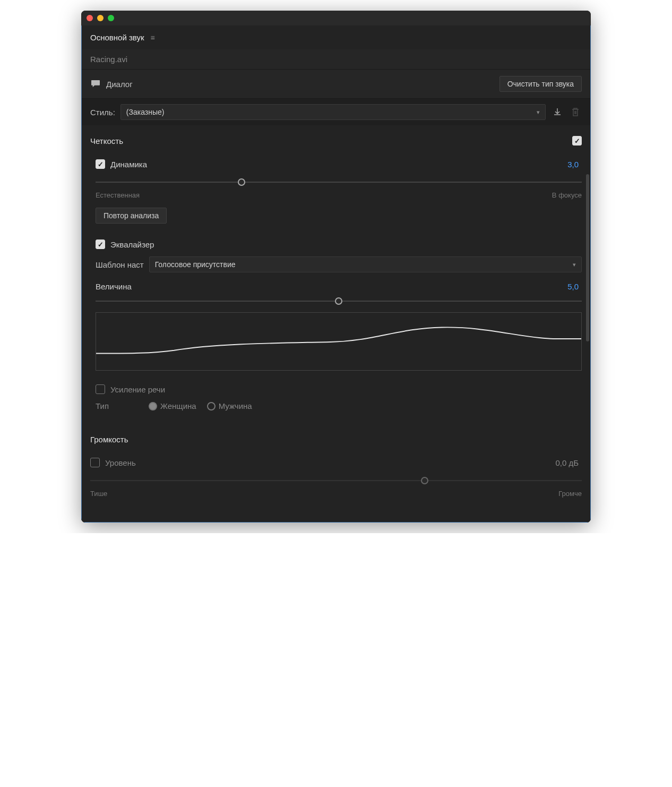 The image size is (672, 787). What do you see at coordinates (128, 165) in the screenshot?
I see `dynamics-label: Динамика` at bounding box center [128, 165].